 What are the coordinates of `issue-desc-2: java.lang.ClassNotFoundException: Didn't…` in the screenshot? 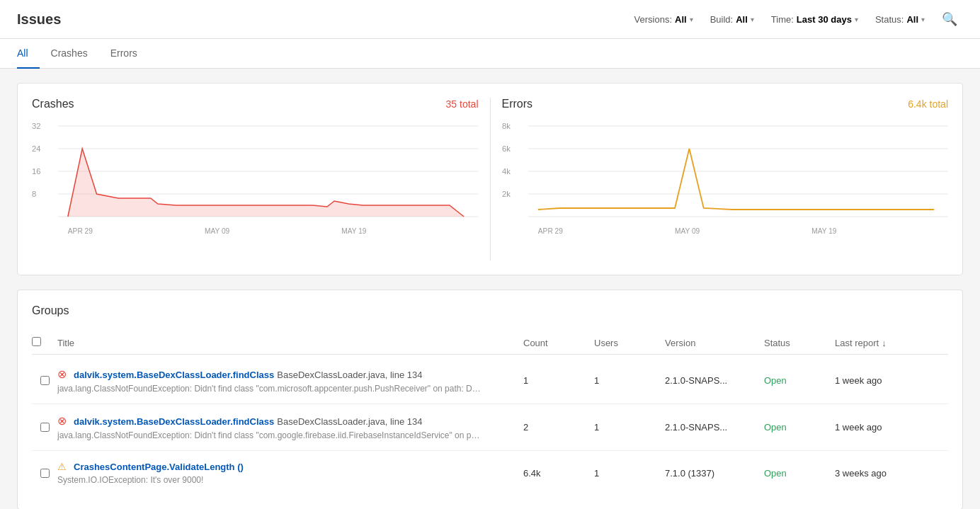 It's located at (270, 435).